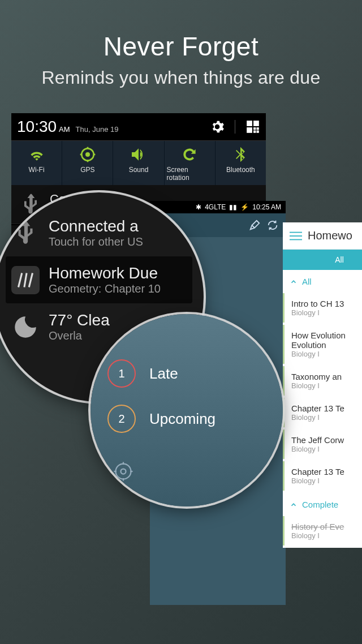 The width and height of the screenshot is (362, 644). I want to click on app-title: Homewo, so click(330, 235).